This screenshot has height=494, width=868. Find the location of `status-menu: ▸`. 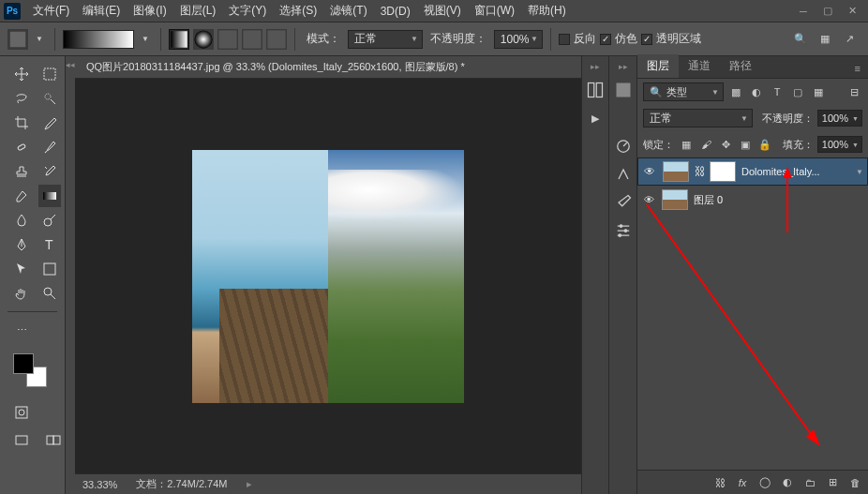

status-menu: ▸ is located at coordinates (249, 484).